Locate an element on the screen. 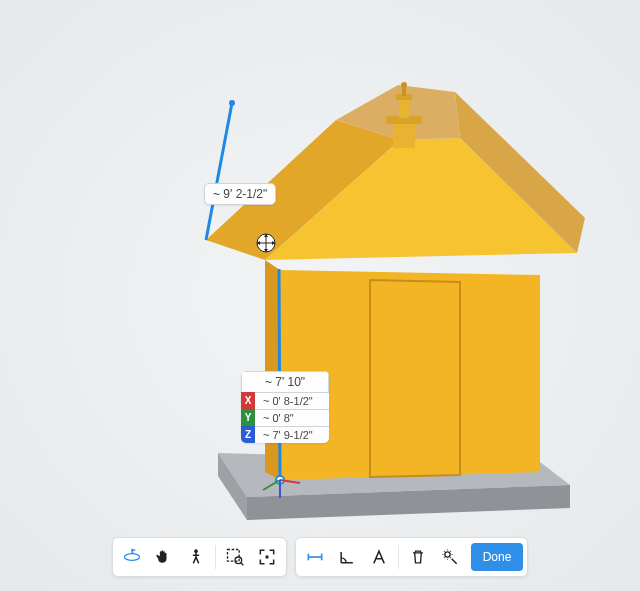 The image size is (640, 591). trash-icon is located at coordinates (418, 557).